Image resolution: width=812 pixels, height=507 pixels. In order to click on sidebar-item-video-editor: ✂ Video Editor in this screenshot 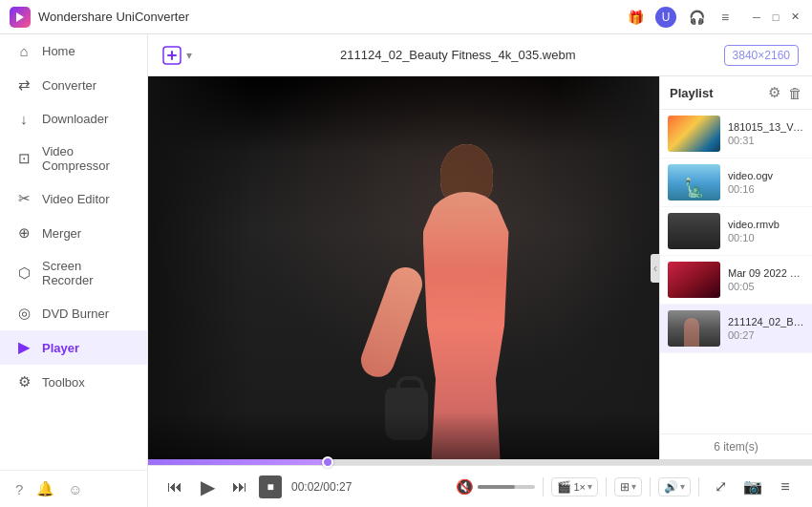, I will do `click(74, 199)`.